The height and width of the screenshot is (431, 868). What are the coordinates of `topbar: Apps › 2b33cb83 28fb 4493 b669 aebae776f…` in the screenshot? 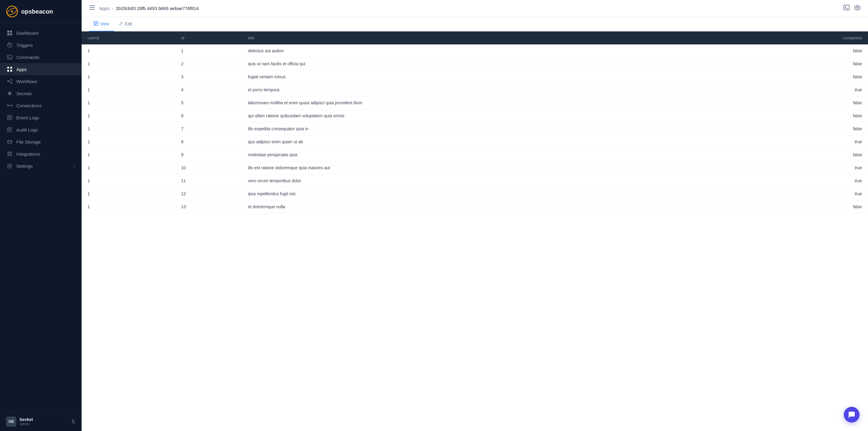 It's located at (475, 8).